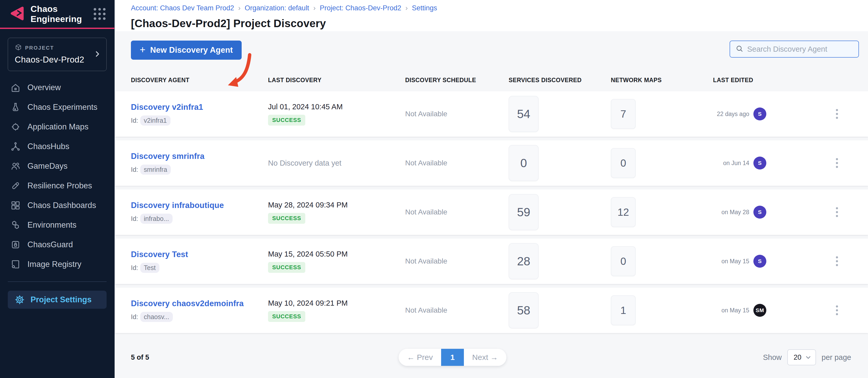 This screenshot has width=868, height=378. Describe the element at coordinates (794, 49) in the screenshot. I see `search-box` at that location.